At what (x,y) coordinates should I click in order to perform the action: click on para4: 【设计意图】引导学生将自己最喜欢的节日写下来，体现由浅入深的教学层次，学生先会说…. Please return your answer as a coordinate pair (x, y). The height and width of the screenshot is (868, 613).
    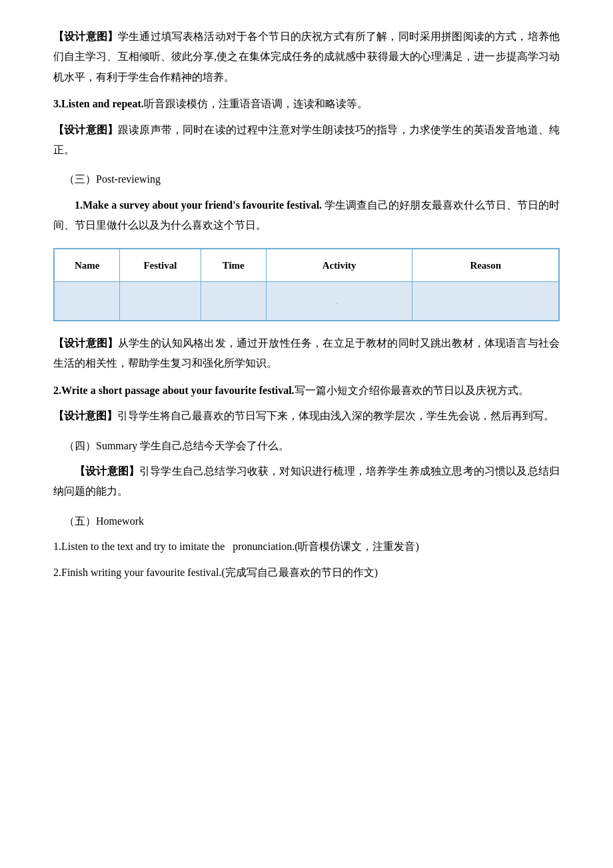
    Looking at the image, I should click on (306, 416).